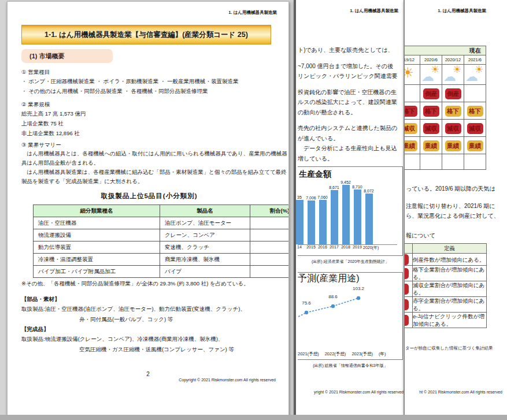 This screenshot has height=420, width=507. I want to click on page2-text-line: リンピック・パラリンピック関連需要, so click(350, 76).